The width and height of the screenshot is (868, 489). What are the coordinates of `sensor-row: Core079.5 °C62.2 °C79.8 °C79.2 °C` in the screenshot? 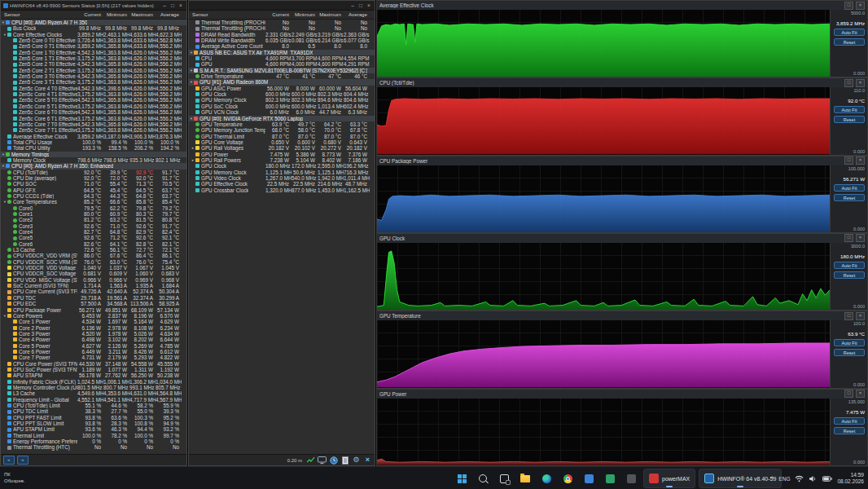 It's located at (94, 209).